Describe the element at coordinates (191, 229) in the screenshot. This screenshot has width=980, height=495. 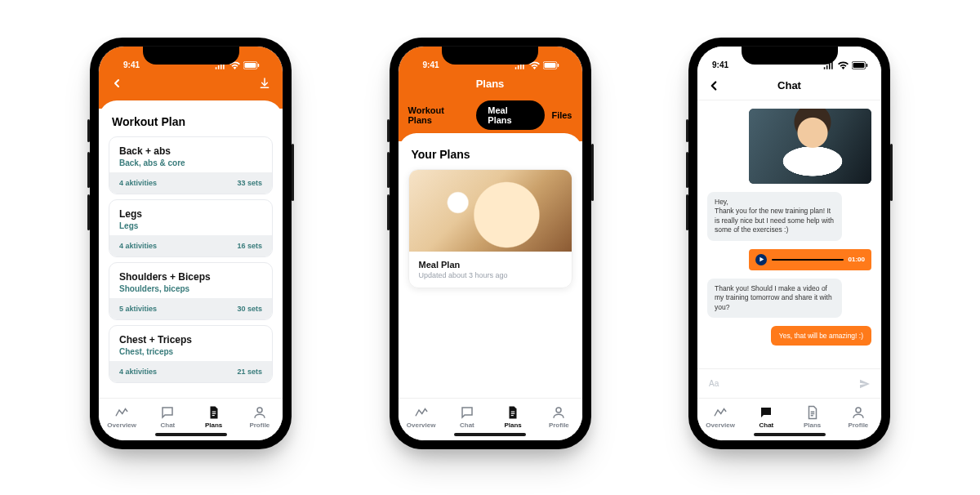
I see `workout-card: LegsLegs 4 aktivities16 sets` at that location.